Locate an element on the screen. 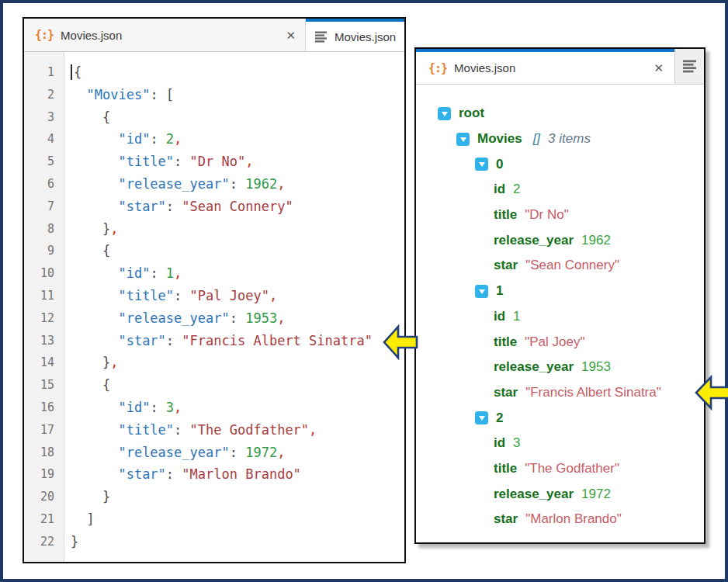 The image size is (728, 582). tree-row: star"Marlon Brando" is located at coordinates (560, 520).